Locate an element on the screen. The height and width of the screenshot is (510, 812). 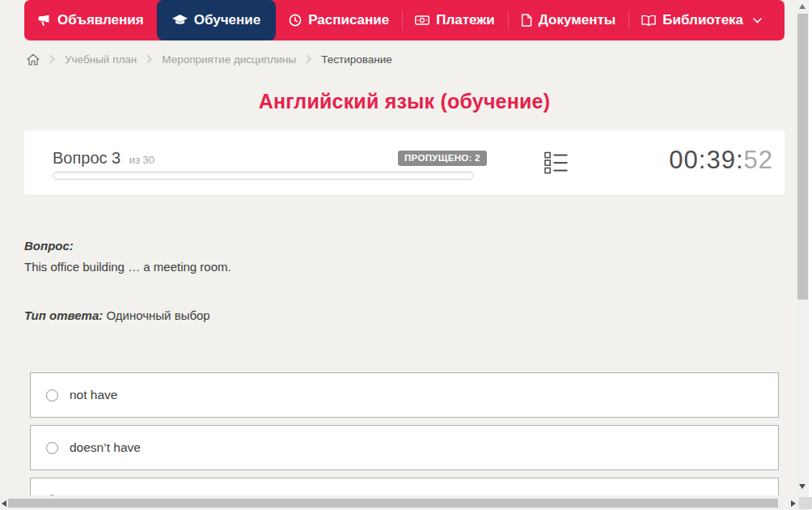
scroll-left-arrow is located at coordinates (4, 504).